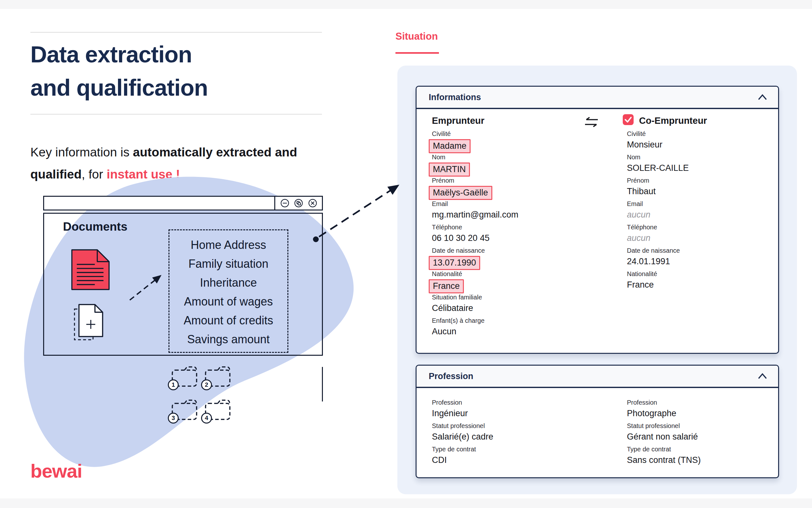 The width and height of the screenshot is (812, 508). What do you see at coordinates (56, 471) in the screenshot?
I see `brand-logo: bewai` at bounding box center [56, 471].